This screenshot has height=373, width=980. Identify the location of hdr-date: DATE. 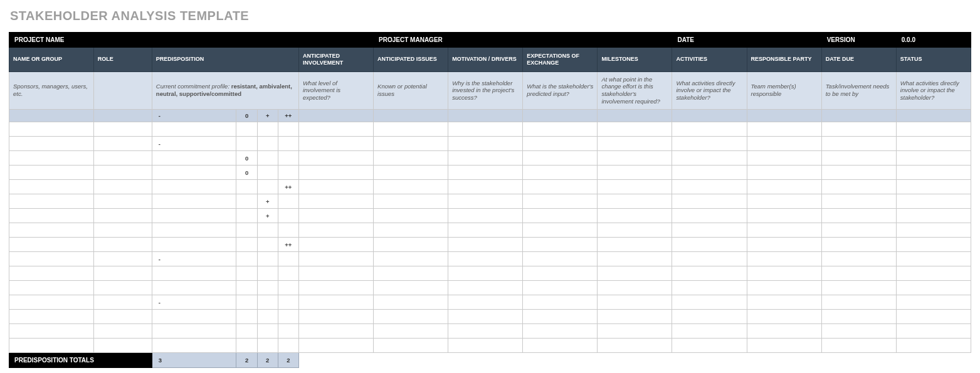
(747, 40).